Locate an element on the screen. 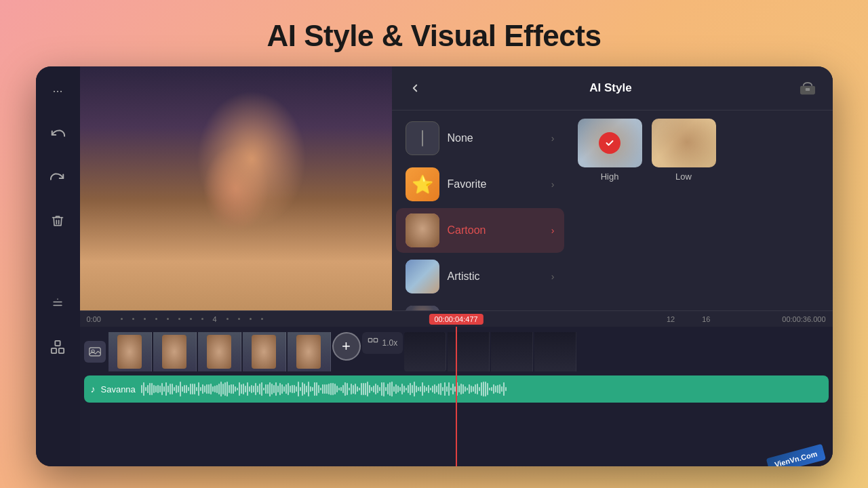 The height and width of the screenshot is (488, 868). quality-thumb-high is located at coordinates (610, 143).